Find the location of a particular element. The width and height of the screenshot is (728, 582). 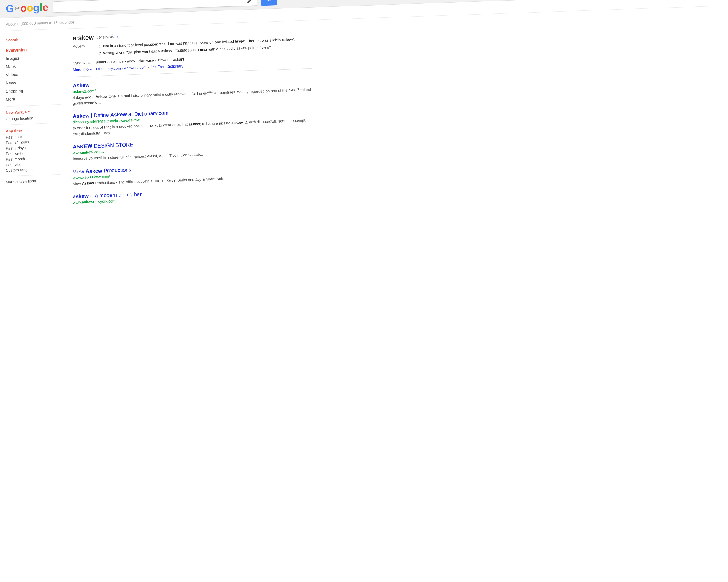

dictionary-pronunciation: /əˈskyo͞o/ is located at coordinates (106, 37).